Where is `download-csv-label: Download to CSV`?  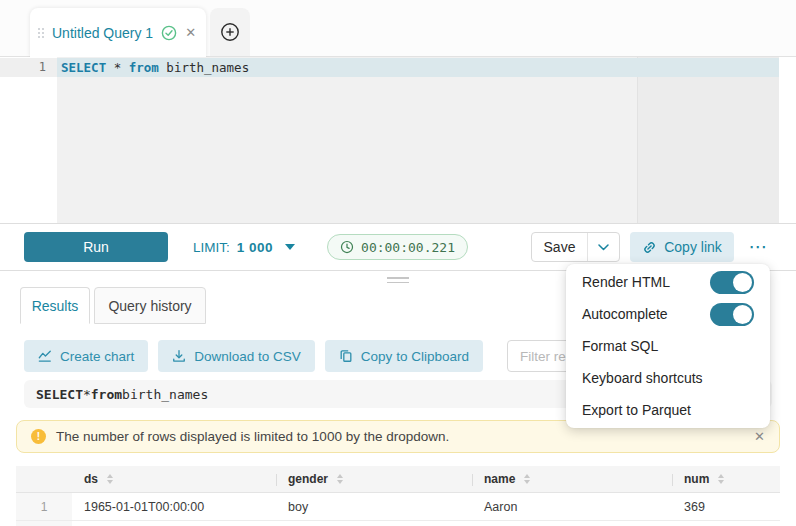
download-csv-label: Download to CSV is located at coordinates (248, 356).